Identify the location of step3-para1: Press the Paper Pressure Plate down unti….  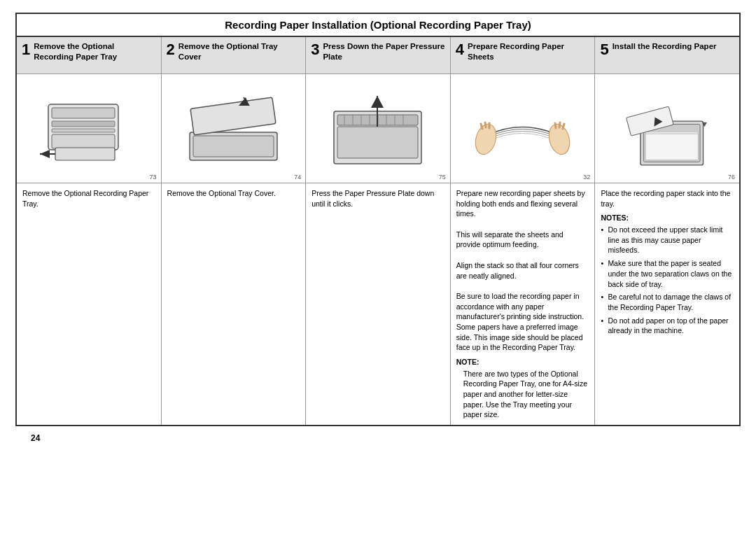
(378, 199).